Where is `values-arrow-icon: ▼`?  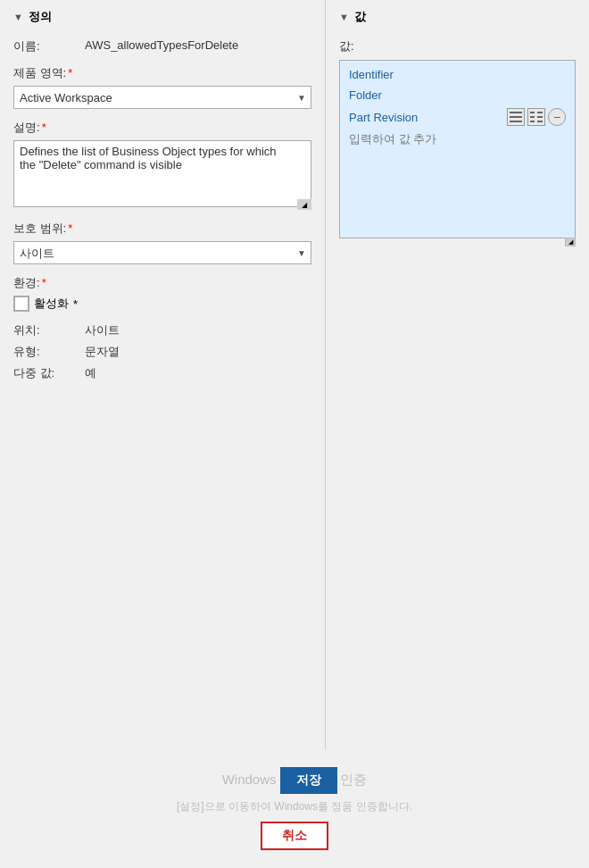 values-arrow-icon: ▼ is located at coordinates (344, 17).